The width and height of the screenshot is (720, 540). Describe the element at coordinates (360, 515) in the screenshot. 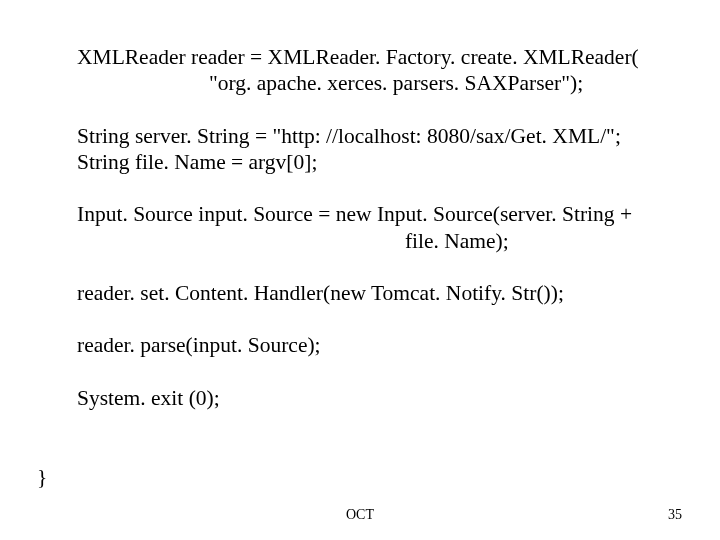

I see `footer-center: OCT` at that location.